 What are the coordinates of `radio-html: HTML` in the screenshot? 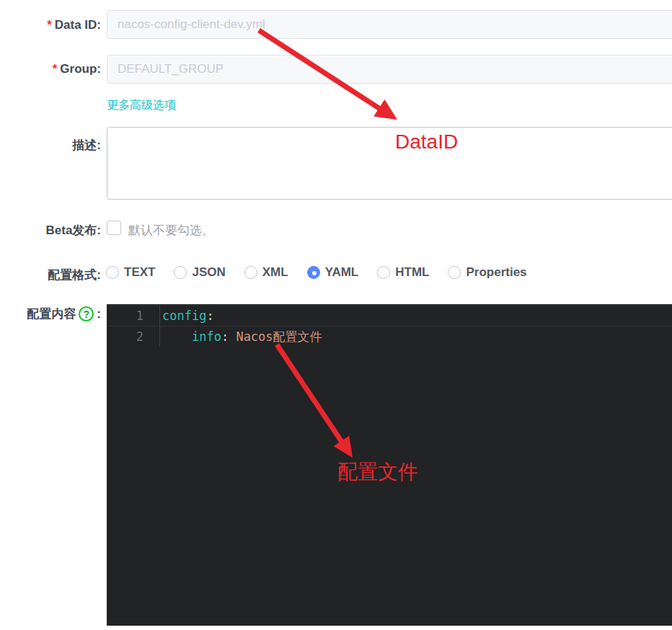 It's located at (403, 272).